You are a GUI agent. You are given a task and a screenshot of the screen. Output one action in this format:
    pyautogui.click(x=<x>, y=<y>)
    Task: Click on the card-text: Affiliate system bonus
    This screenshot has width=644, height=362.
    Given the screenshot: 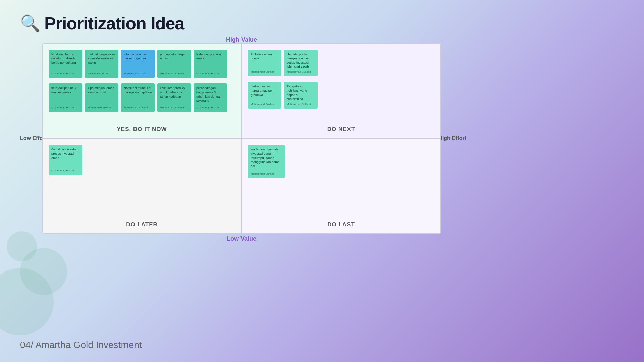 What is the action you would take?
    pyautogui.click(x=265, y=56)
    